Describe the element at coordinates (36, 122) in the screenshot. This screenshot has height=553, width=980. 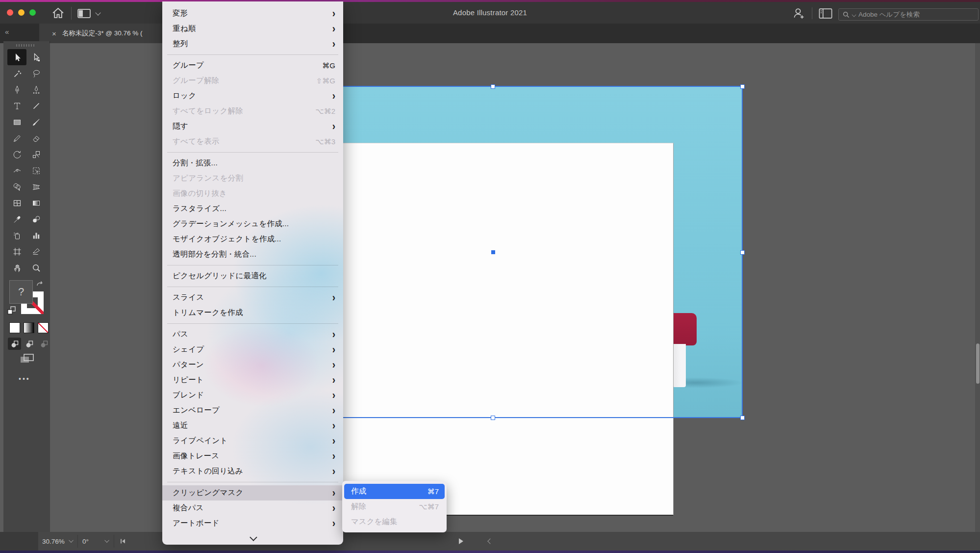
I see `paintbrush-tool` at that location.